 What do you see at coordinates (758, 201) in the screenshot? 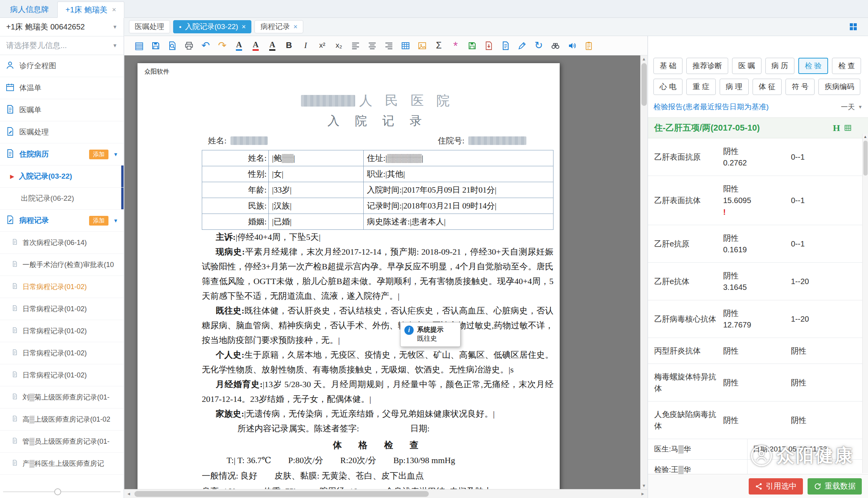
I see `lab-result-row: 乙肝表面抗体阳性15.6095!0--1` at bounding box center [758, 201].